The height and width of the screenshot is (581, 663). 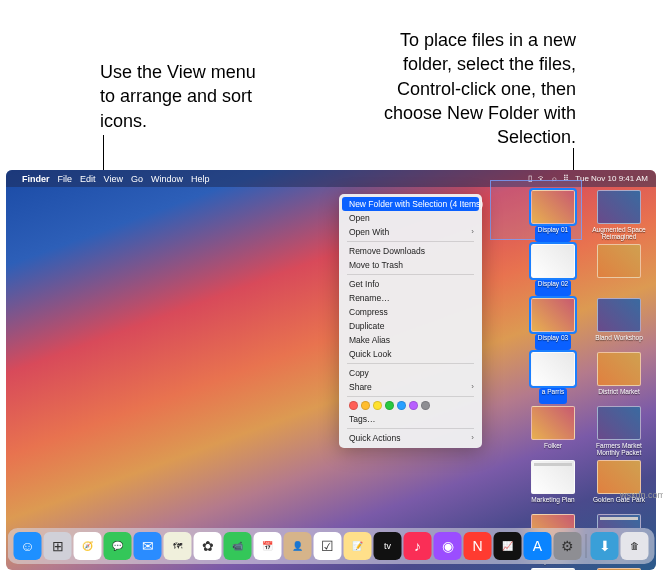 I want to click on callout-view-menu: Use the View menu to arrange and sort ic…, so click(x=185, y=96).